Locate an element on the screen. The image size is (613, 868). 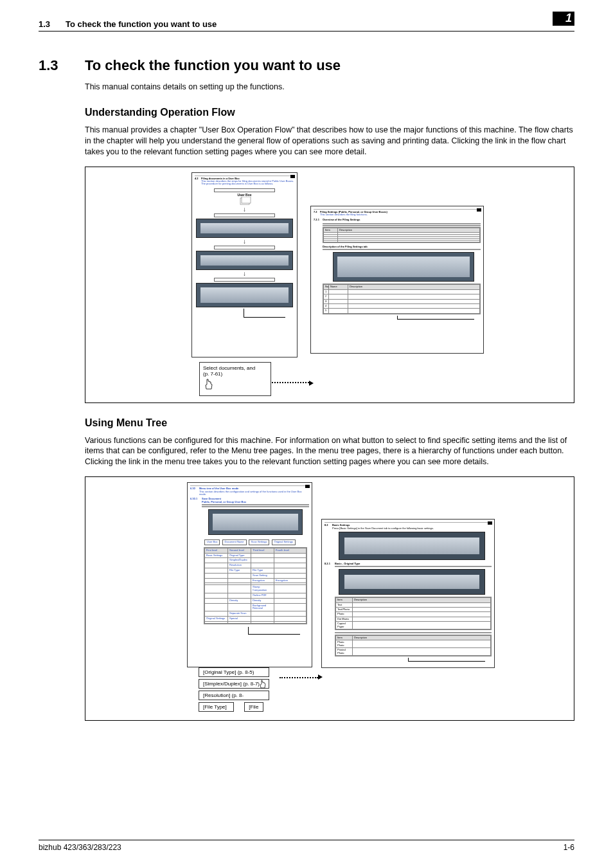
mini-right-ov-title: Overview of the Filing Settings is located at coordinates (341, 220).